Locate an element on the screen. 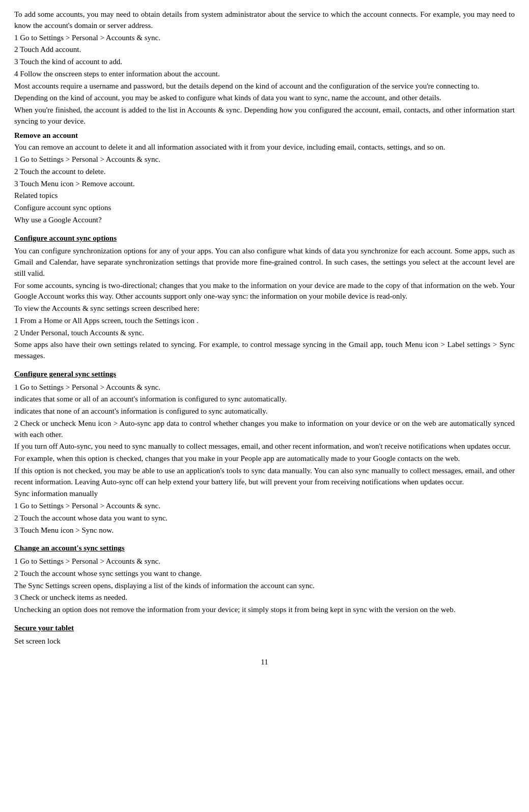 The width and height of the screenshot is (529, 812). depending: Depending on the kind of account, you ma… is located at coordinates (265, 98).